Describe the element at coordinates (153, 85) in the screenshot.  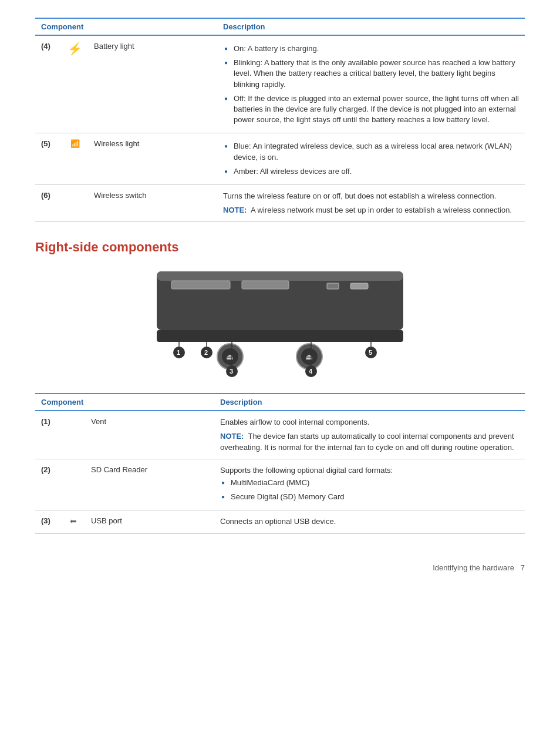
I see `row-component-name: Battery light` at that location.